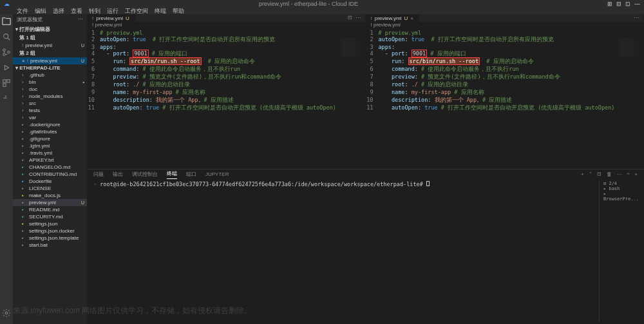 Image resolution: width=644 pixels, height=324 pixels. Describe the element at coordinates (217, 174) in the screenshot. I see `panel-tab: JUPYTER` at that location.